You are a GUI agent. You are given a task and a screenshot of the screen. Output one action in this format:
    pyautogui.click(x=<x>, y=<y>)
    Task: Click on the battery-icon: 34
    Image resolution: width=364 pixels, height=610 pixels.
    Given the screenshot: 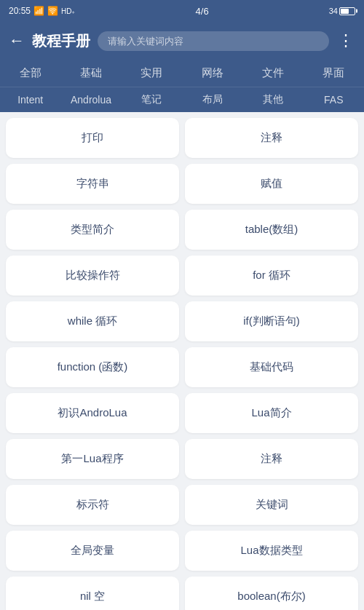 What is the action you would take?
    pyautogui.click(x=342, y=11)
    